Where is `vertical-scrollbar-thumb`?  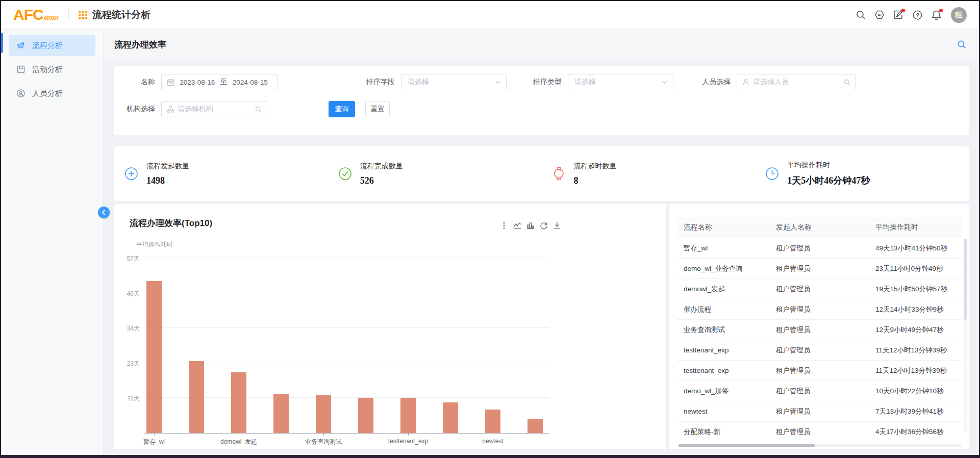 vertical-scrollbar-thumb is located at coordinates (965, 279).